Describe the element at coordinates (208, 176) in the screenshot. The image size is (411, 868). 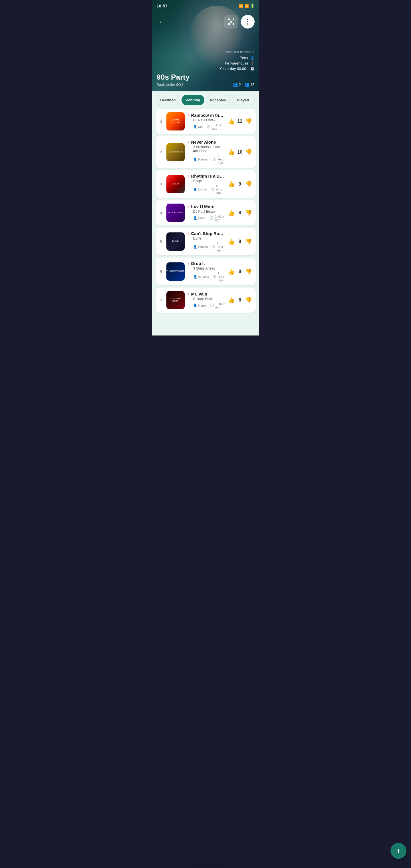
I see `song-title: Rhythm Is a Dancer (O...` at that location.